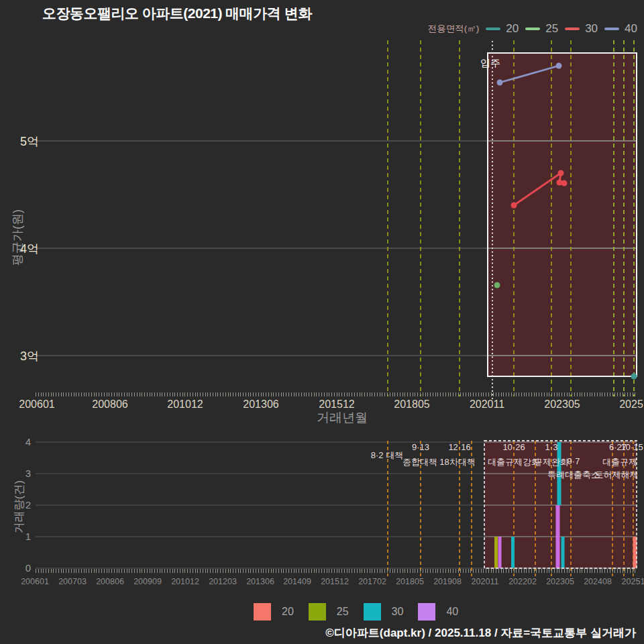 The width and height of the screenshot is (644, 644). I want to click on legend-item-30: 30, so click(581, 29).